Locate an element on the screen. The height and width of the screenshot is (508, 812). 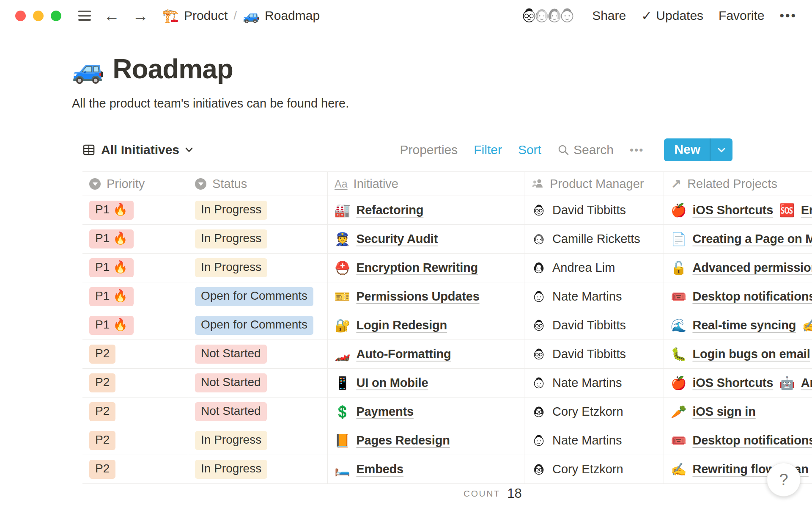
share-button: Share is located at coordinates (609, 16).